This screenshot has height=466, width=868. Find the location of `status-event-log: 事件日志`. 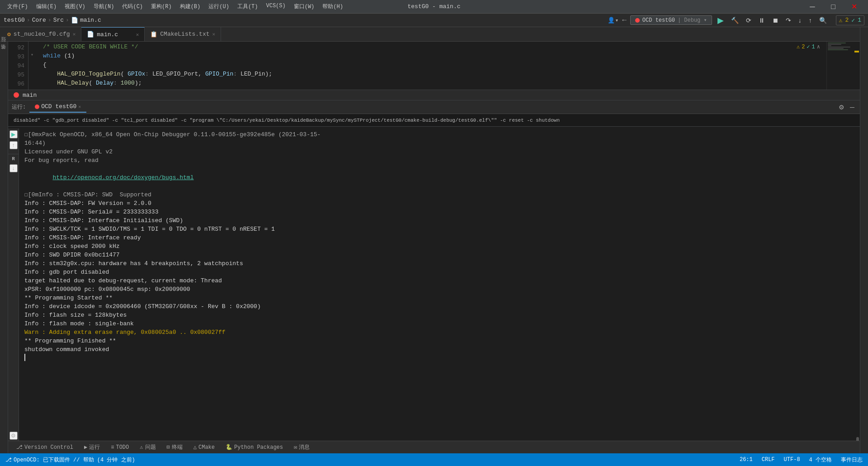

status-event-log: 事件日志 is located at coordinates (852, 460).